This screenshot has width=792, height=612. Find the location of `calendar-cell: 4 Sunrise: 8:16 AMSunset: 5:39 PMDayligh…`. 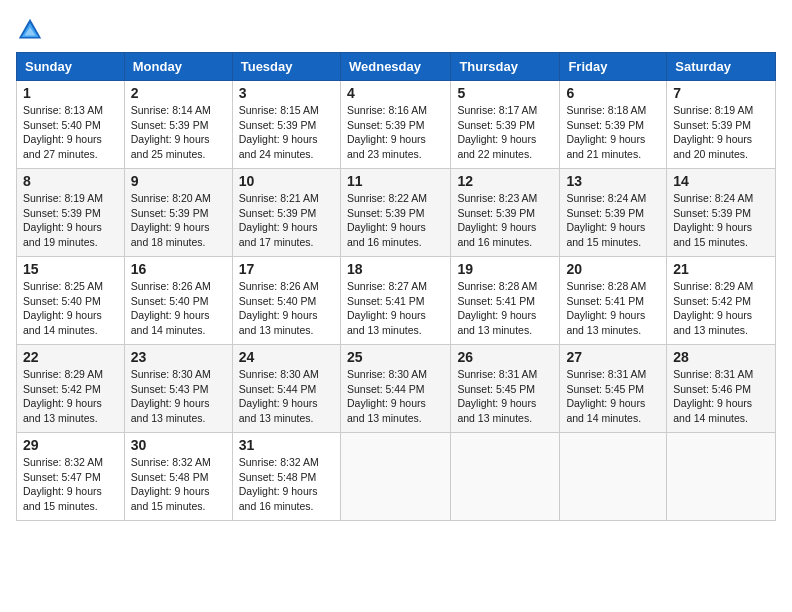

calendar-cell: 4 Sunrise: 8:16 AMSunset: 5:39 PMDayligh… is located at coordinates (395, 125).